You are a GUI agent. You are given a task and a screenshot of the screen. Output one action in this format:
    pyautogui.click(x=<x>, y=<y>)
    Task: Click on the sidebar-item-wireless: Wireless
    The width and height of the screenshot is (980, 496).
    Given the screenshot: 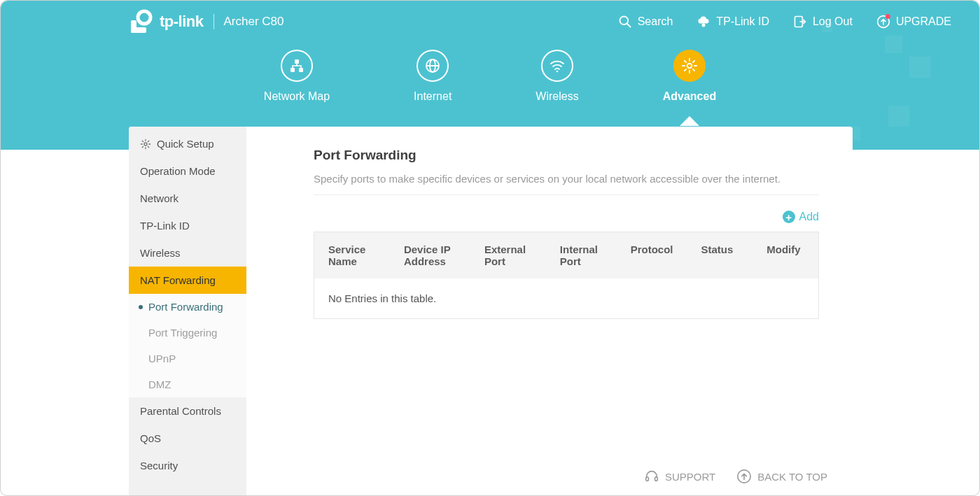 What is the action you would take?
    pyautogui.click(x=188, y=253)
    